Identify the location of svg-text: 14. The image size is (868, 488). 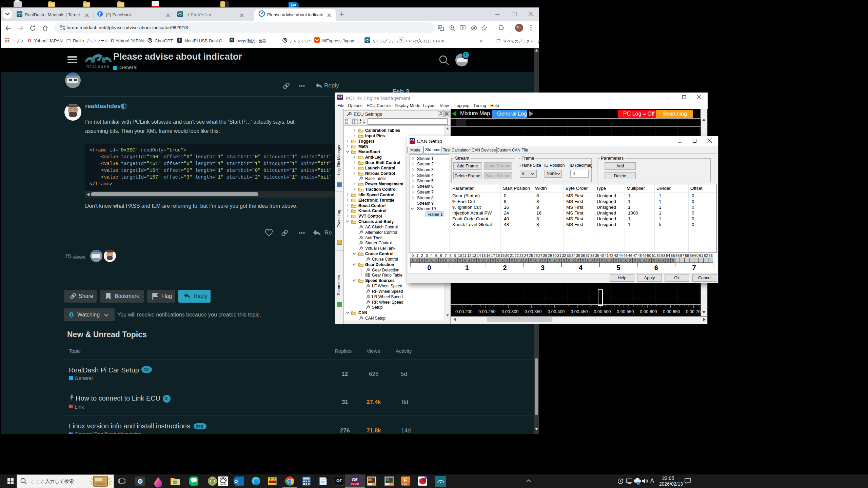
(479, 256).